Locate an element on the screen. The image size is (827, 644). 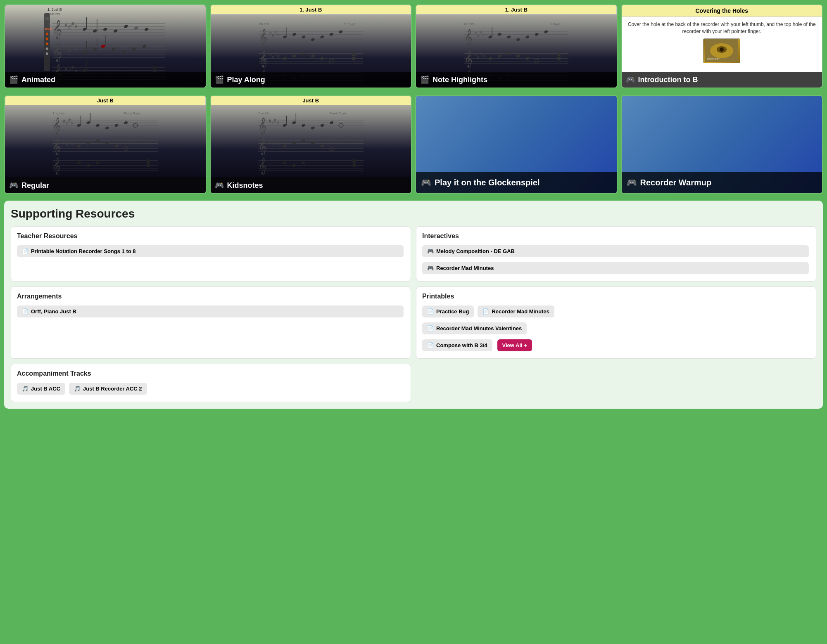
card-label-intro-b: 🎮 Introduction to B is located at coordinates (722, 80).